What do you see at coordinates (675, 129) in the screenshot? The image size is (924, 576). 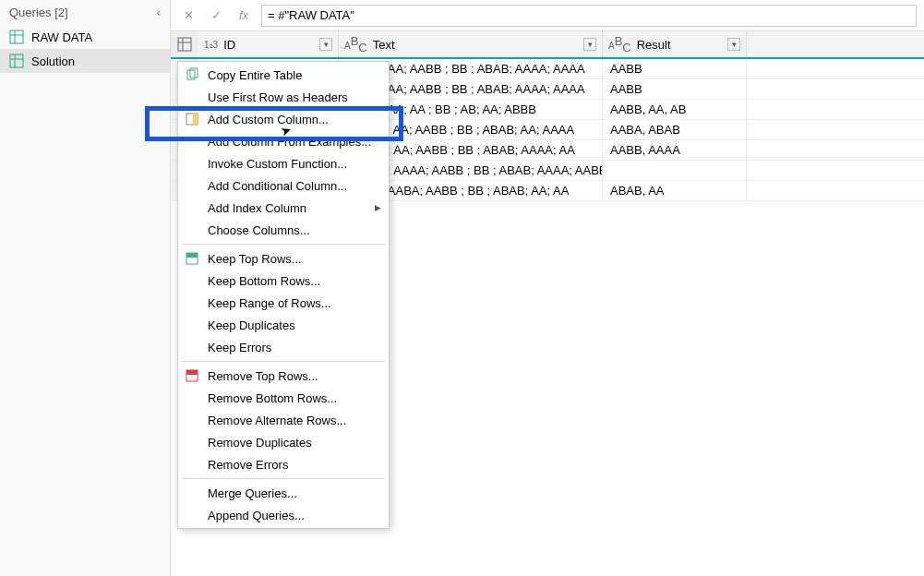 I see `cell-result: AABA, ABAB` at bounding box center [675, 129].